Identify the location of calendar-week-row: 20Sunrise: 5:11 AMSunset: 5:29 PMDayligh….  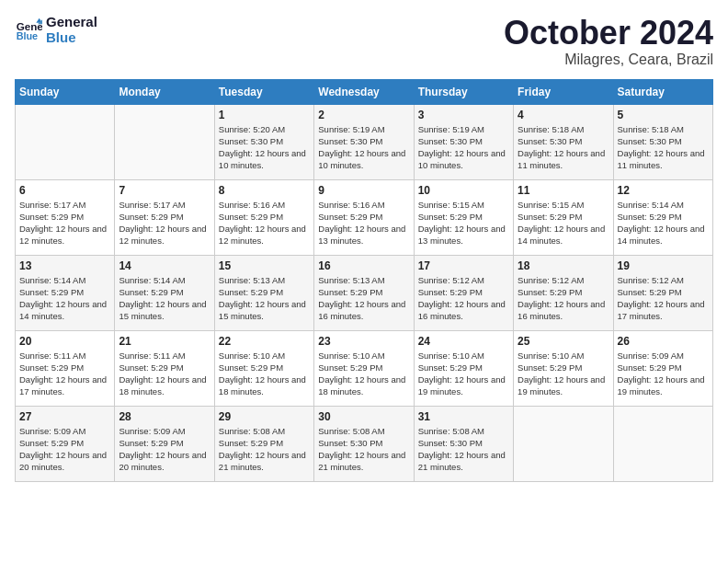
(364, 368).